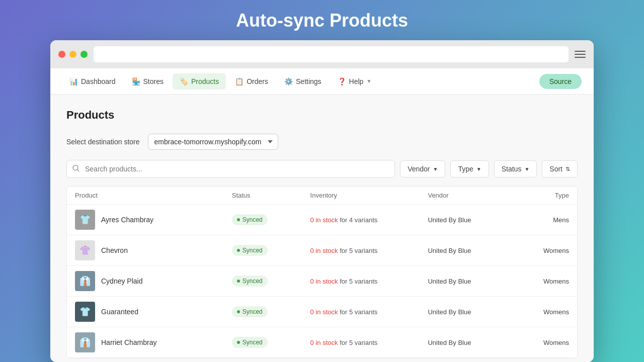 This screenshot has height=362, width=644. What do you see at coordinates (556, 169) in the screenshot?
I see `sort-label: Sort` at bounding box center [556, 169].